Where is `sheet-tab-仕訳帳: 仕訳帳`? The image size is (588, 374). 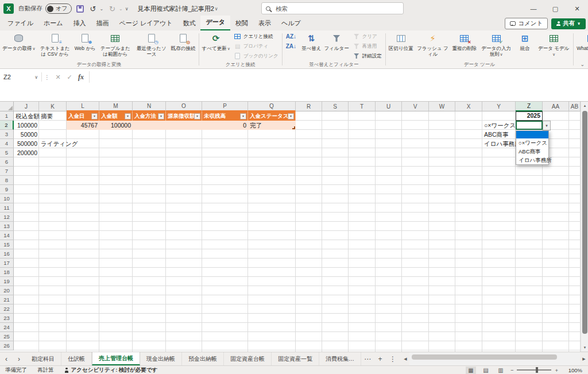 sheet-tab-仕訳帳: 仕訳帳 is located at coordinates (77, 358).